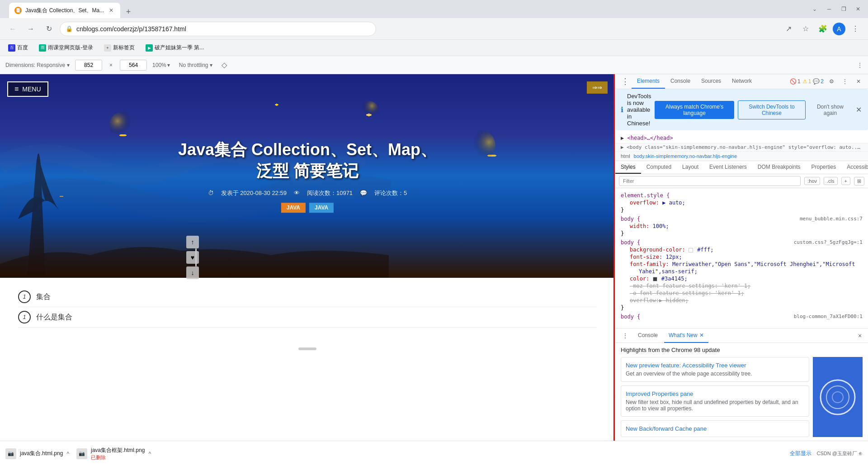 The width and height of the screenshot is (868, 466). Describe the element at coordinates (854, 167) in the screenshot. I see `sub-tab-accessibility: Accessibility` at that location.